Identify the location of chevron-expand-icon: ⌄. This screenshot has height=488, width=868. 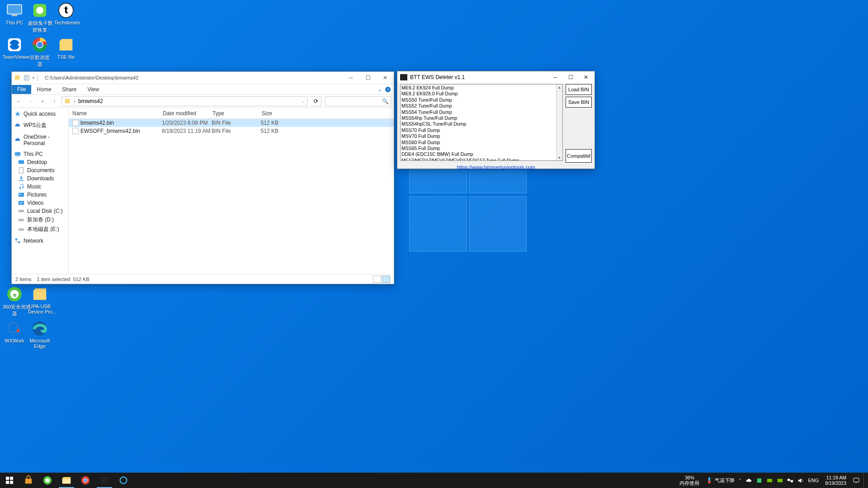
(380, 89).